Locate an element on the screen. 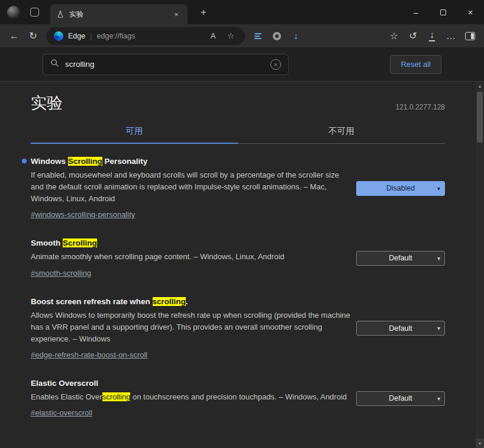  read-aloud-icon: A is located at coordinates (213, 36).